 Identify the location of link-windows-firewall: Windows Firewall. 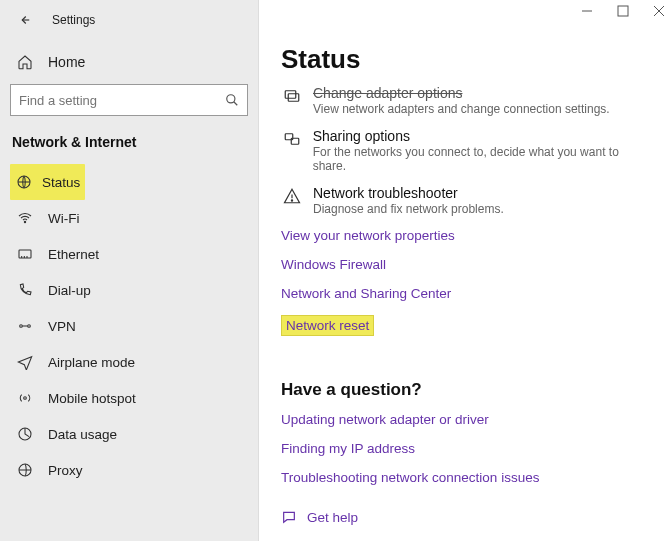
(466, 264).